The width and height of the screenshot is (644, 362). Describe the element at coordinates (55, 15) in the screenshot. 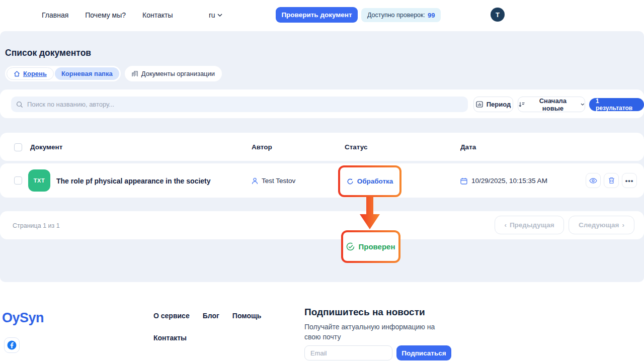

I see `nav-item-home: Главная` at that location.